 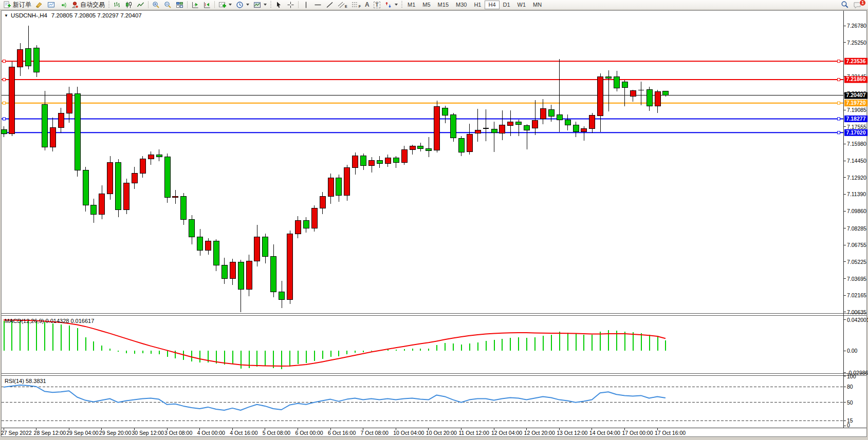 What do you see at coordinates (6, 15) in the screenshot?
I see `collapse-caret-icon: ▼` at bounding box center [6, 15].